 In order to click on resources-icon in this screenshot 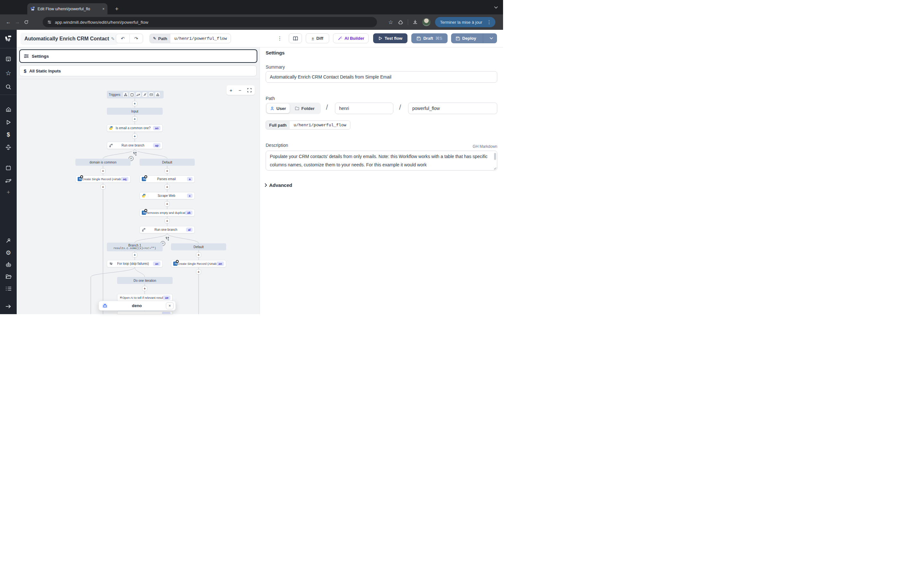, I will do `click(8, 147)`.